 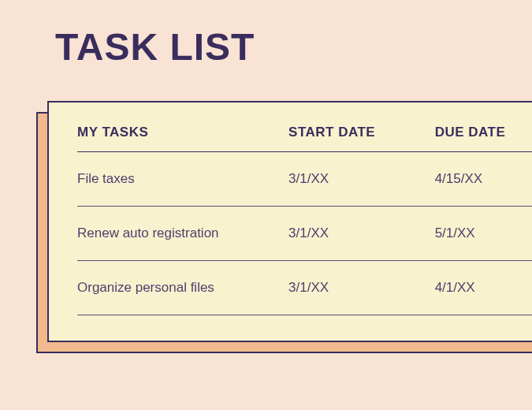 I want to click on column-header-due: DUE DATE, so click(x=484, y=139).